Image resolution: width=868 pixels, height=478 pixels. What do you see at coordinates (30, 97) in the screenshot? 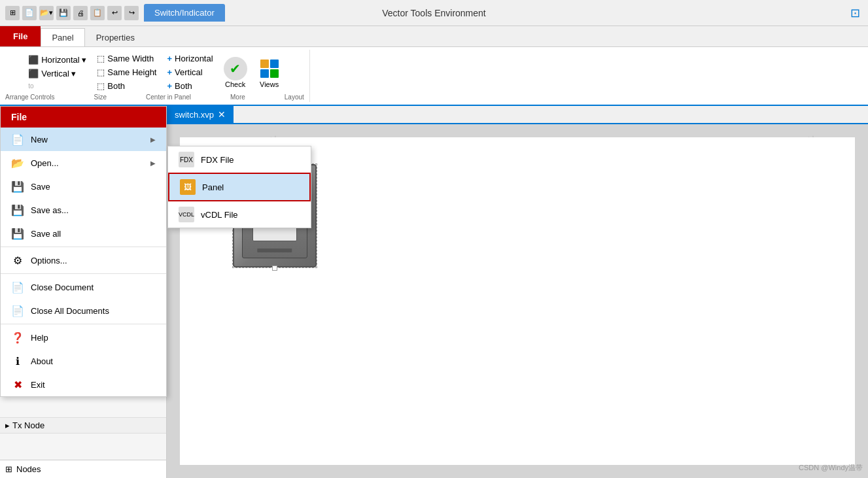
I see `arrange-label: Arrange Controls` at bounding box center [30, 97].